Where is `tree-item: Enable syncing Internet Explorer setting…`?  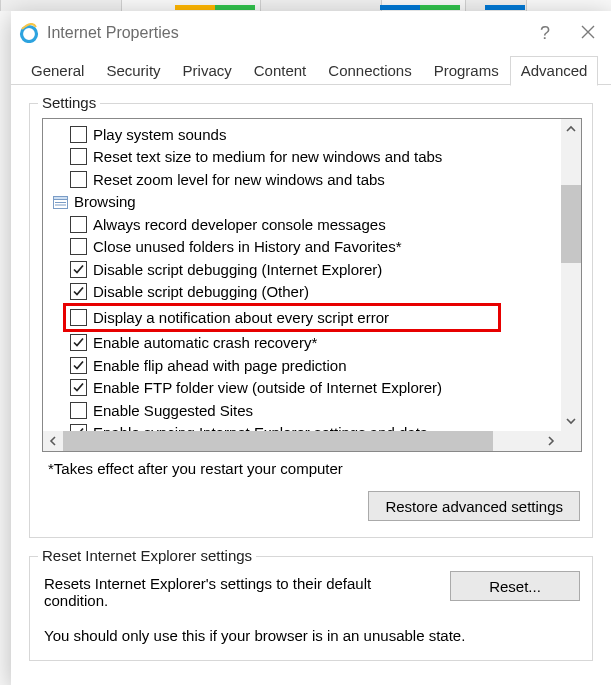 tree-item: Enable syncing Internet Explorer setting… is located at coordinates (302, 427).